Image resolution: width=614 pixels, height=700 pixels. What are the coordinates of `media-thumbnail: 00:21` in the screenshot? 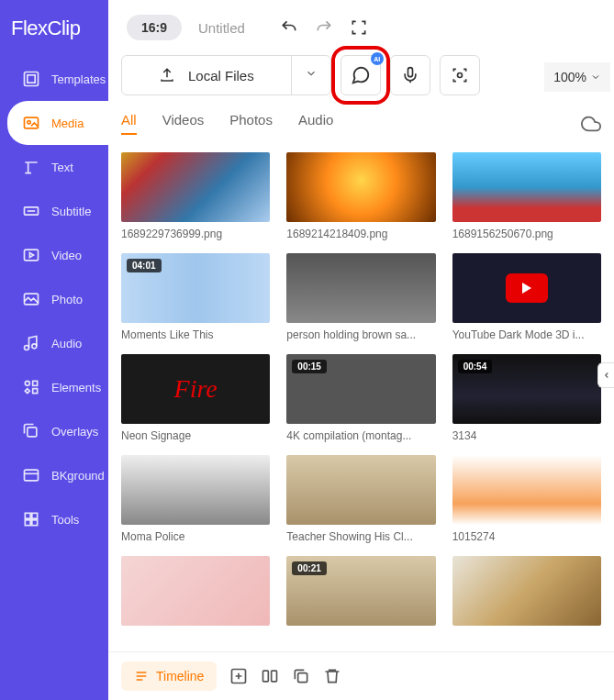 It's located at (361, 591).